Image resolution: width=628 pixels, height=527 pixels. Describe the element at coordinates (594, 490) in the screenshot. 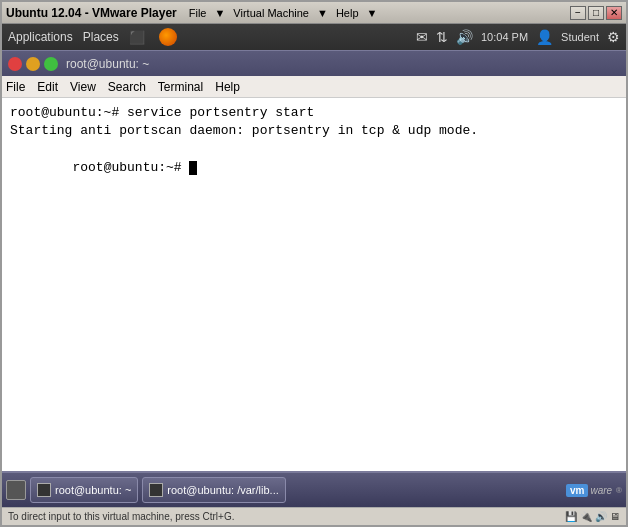

I see `vmware-taskbar-logo: vm ware ®` at that location.